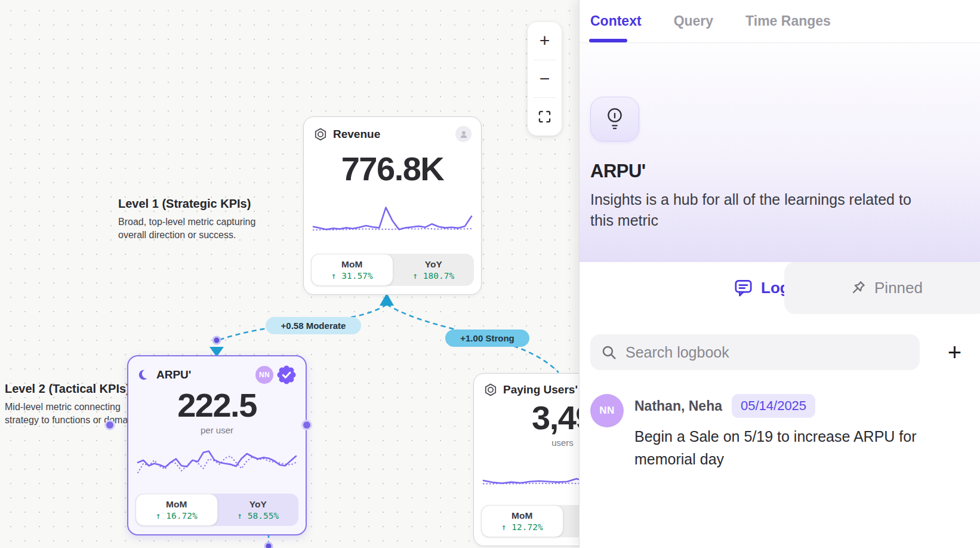  I want to click on panel-metric-title: ARPU', so click(780, 171).